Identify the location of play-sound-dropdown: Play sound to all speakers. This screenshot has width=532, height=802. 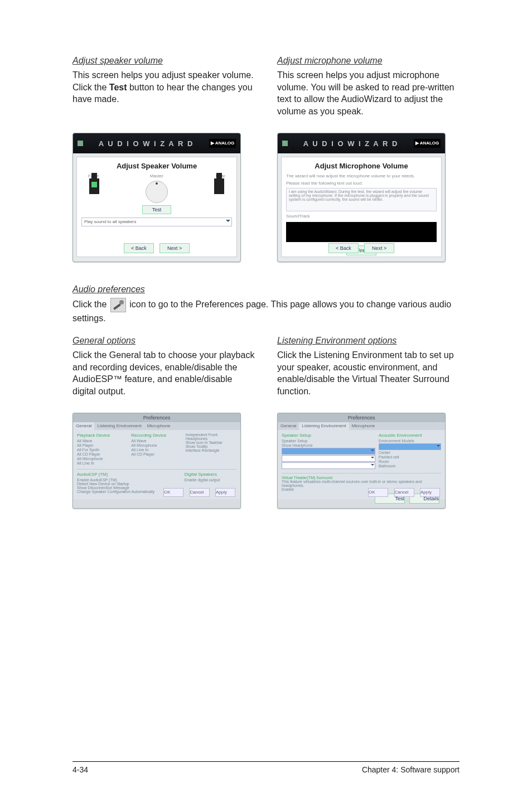
(157, 222).